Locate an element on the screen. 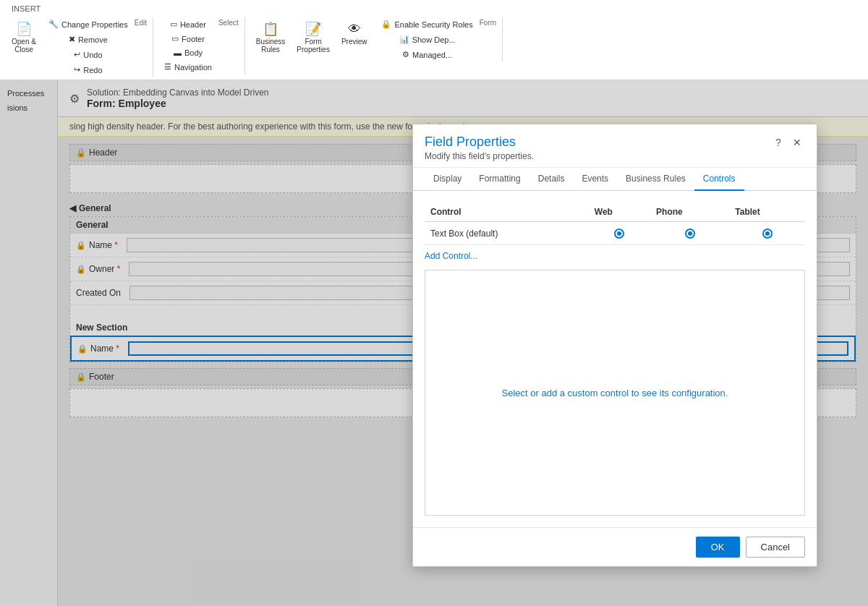  preview-icon: 👁 is located at coordinates (354, 29).